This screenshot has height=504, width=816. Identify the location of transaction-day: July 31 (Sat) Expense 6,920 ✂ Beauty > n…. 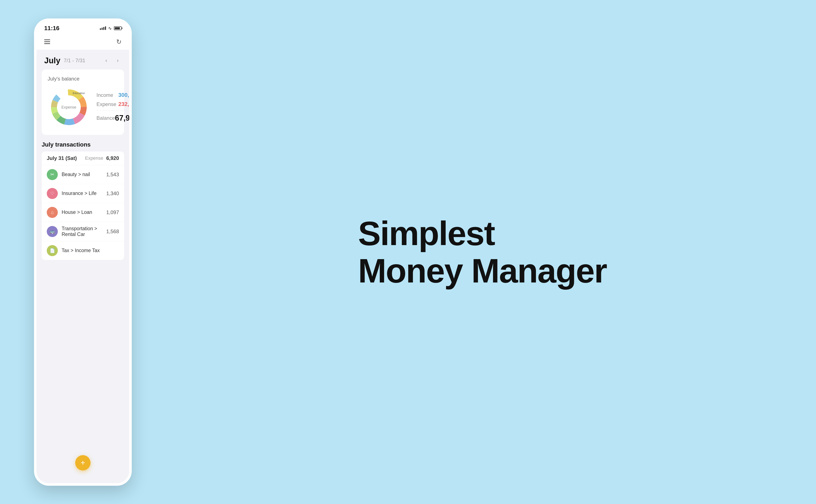
(83, 206).